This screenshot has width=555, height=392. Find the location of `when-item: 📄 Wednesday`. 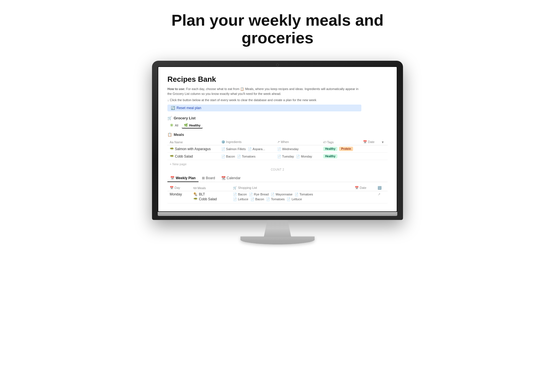

when-item: 📄 Wednesday is located at coordinates (288, 149).